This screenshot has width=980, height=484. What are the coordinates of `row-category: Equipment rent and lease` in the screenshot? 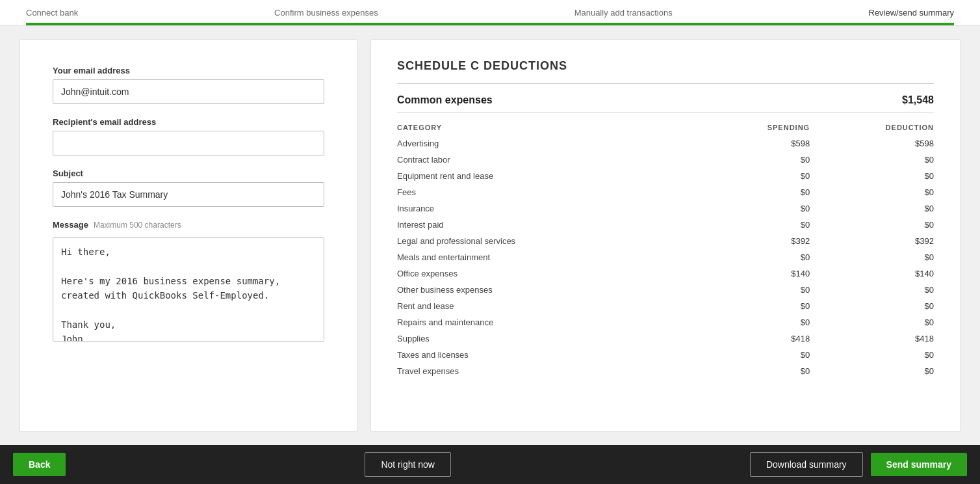 It's located at (548, 176).